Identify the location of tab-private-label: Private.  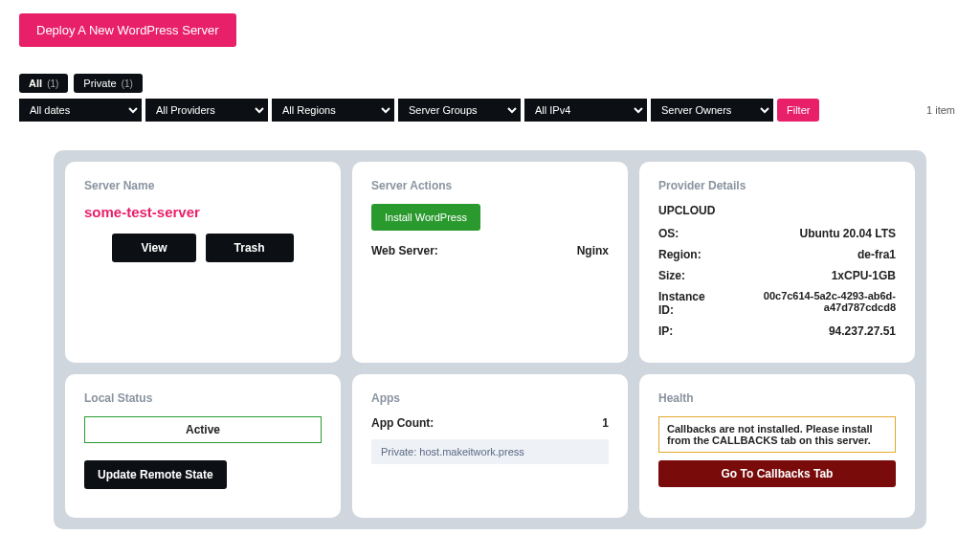
(100, 83).